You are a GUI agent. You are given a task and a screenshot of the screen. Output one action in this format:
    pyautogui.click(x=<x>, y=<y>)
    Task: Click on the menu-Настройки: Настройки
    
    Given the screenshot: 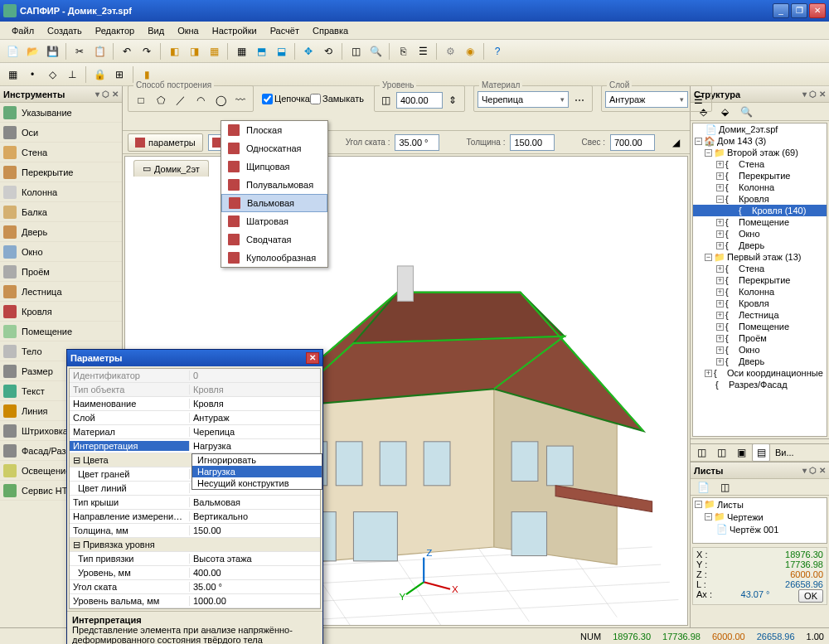 What is the action you would take?
    pyautogui.click(x=235, y=31)
    